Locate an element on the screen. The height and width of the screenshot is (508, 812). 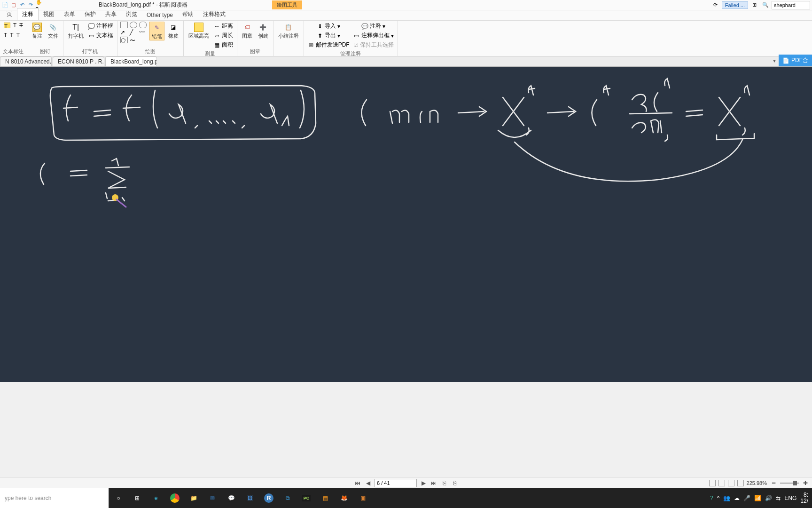
failed-button: Failed ... is located at coordinates (735, 5).